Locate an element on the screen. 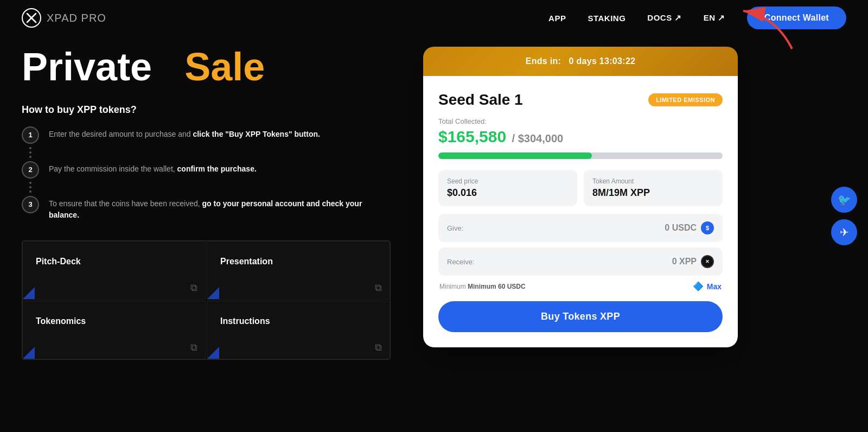 This screenshot has width=868, height=432. receive-label: Receive: is located at coordinates (461, 262).